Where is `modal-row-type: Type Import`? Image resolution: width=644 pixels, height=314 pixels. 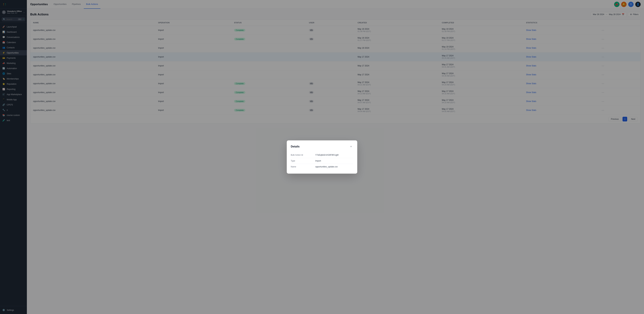 modal-row-type: Type Import is located at coordinates (322, 161).